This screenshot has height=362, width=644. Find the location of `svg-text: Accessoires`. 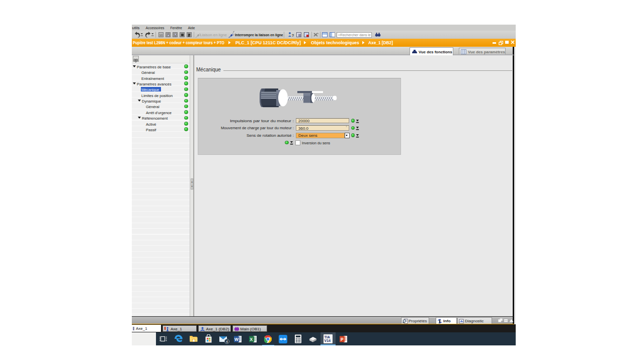

svg-text: Accessoires is located at coordinates (155, 28).